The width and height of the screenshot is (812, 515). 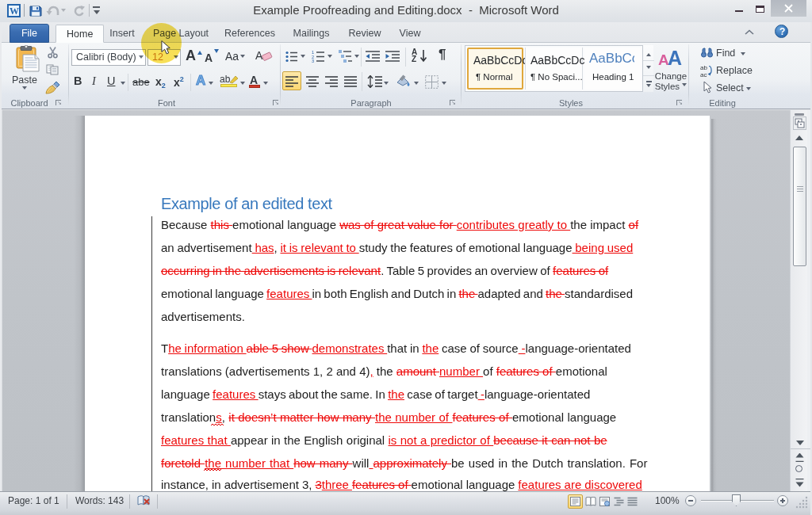 What do you see at coordinates (312, 60) in the screenshot?
I see `svg-text: 3` at bounding box center [312, 60].